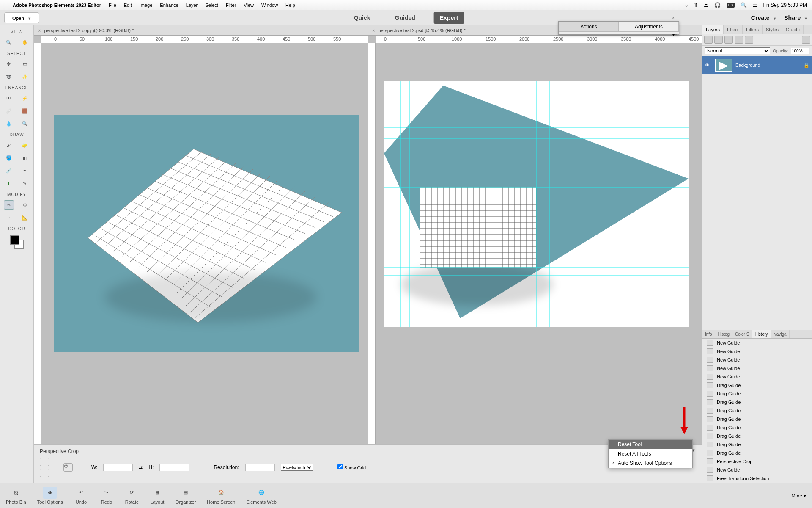  What do you see at coordinates (200, 30) in the screenshot?
I see `doc1-tab: ×perspective test 2 copy @ 90.3% (RGB/8)…` at bounding box center [200, 30].